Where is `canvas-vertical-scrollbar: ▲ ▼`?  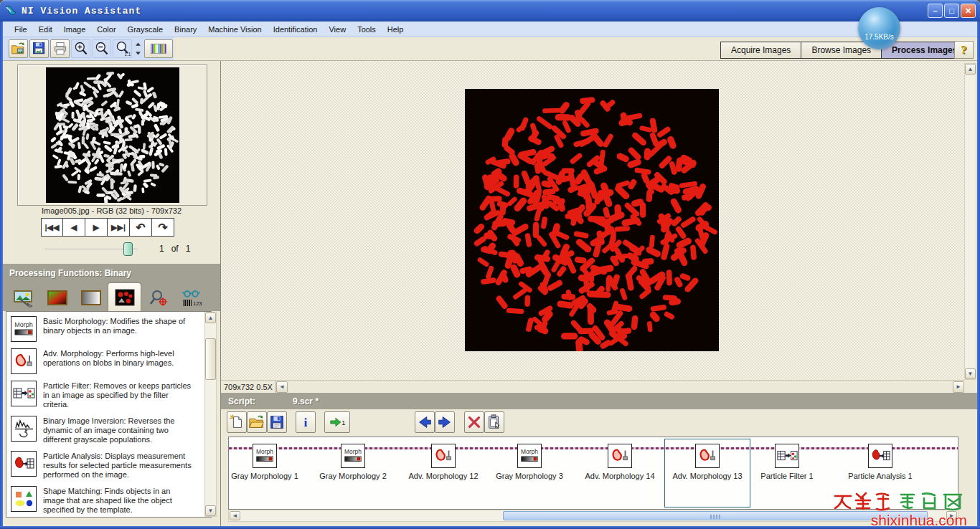 canvas-vertical-scrollbar: ▲ ▼ is located at coordinates (970, 221).